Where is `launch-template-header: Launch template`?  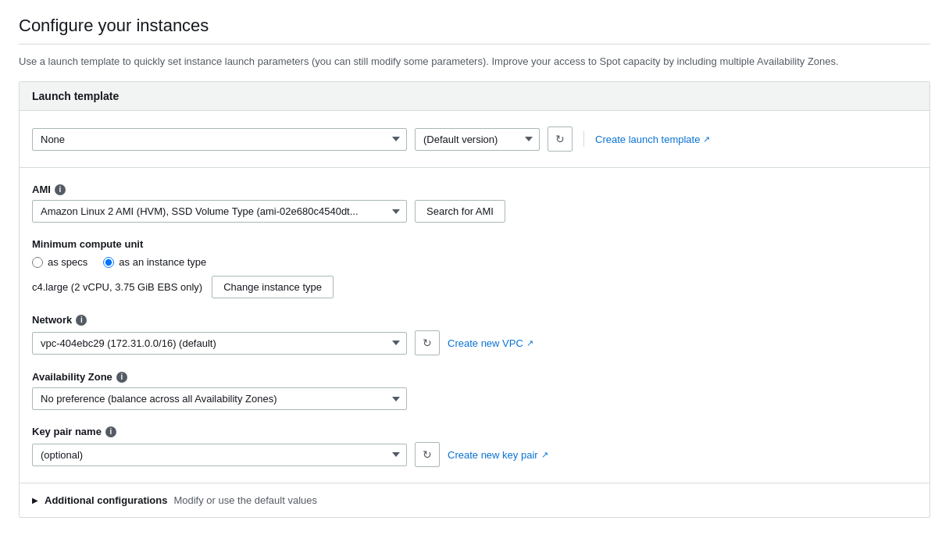 launch-template-header: Launch template is located at coordinates (475, 97).